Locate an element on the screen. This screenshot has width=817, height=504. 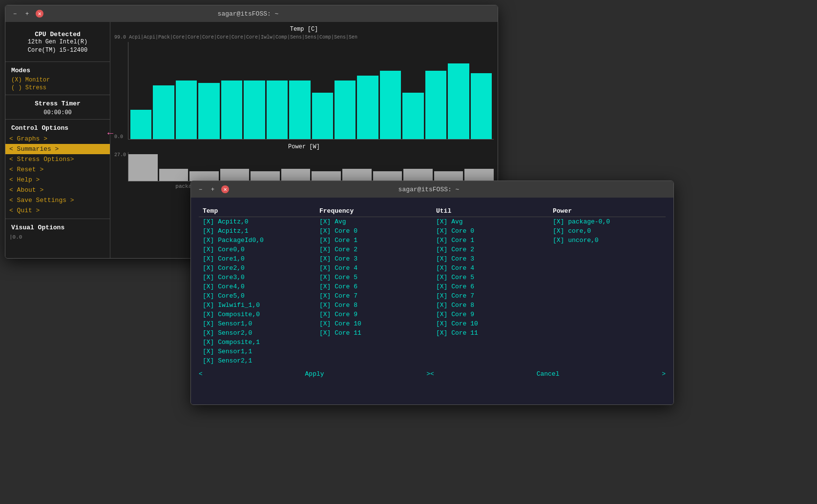
table-row: [X] Iwlwifi_1,0 [X] Core 8 [X] Core 8 is located at coordinates (432, 305).